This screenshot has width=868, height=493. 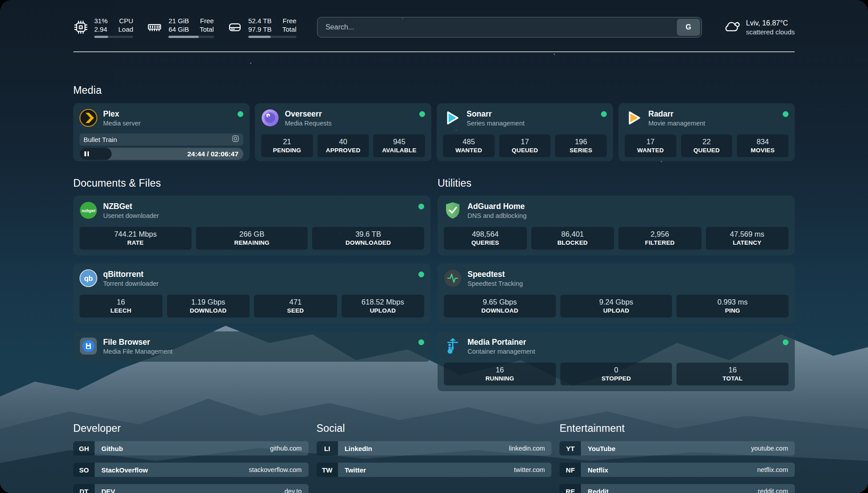 I want to click on stat-value: 39.6 TB, so click(x=368, y=234).